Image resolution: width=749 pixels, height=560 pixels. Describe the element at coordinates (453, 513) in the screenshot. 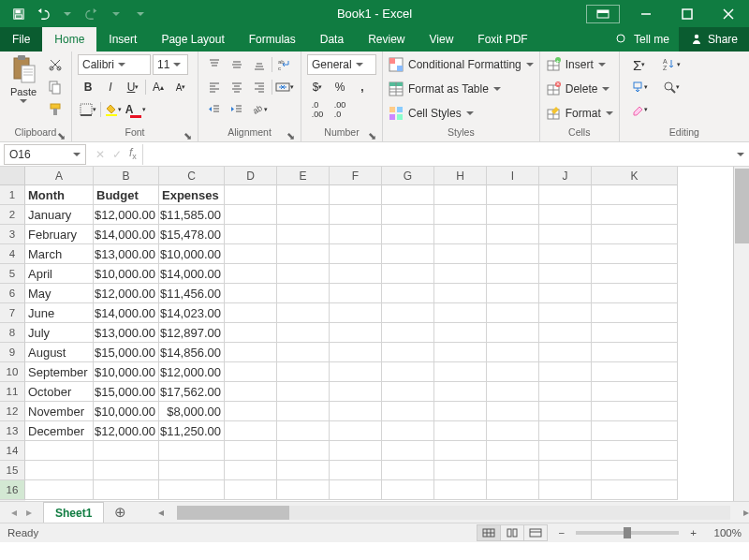

I see `horizontal-scrollbar` at that location.